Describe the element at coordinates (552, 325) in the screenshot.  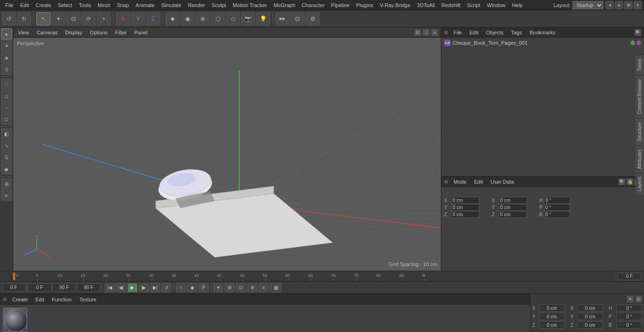
I see `coord-z1-field` at that location.